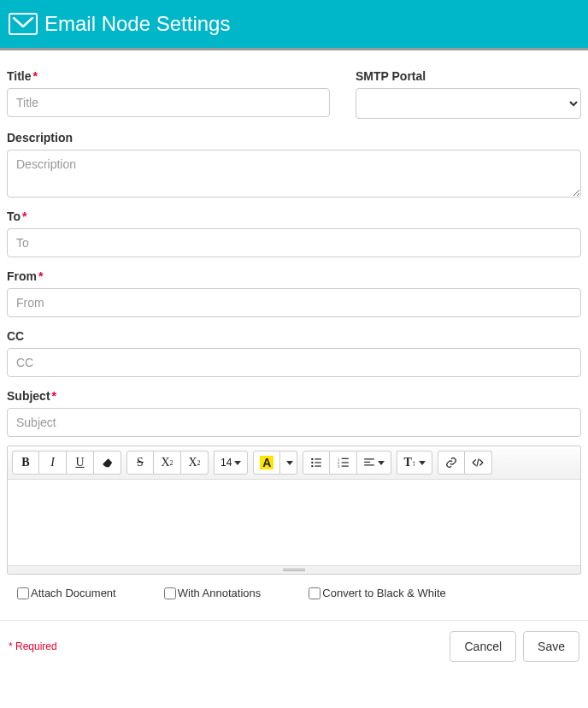  What do you see at coordinates (369, 463) in the screenshot?
I see `align-left-icon` at bounding box center [369, 463].